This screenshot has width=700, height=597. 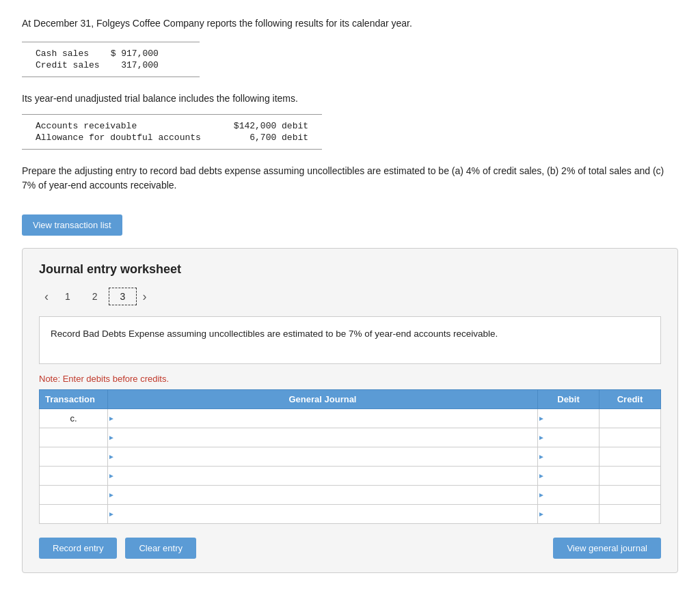 I want to click on clear-entry-button: Clear entry, so click(x=161, y=548).